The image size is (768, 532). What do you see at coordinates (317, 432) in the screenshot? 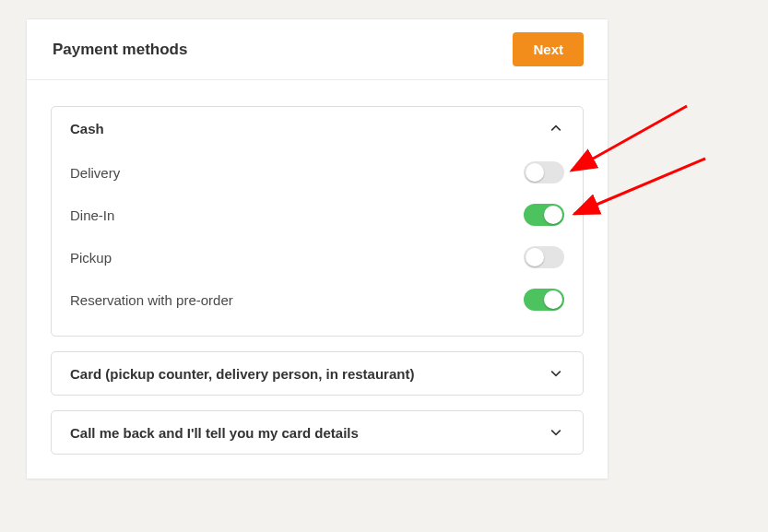
I see `panel-callback: Call me back and I'll tell you my card d…` at bounding box center [317, 432].